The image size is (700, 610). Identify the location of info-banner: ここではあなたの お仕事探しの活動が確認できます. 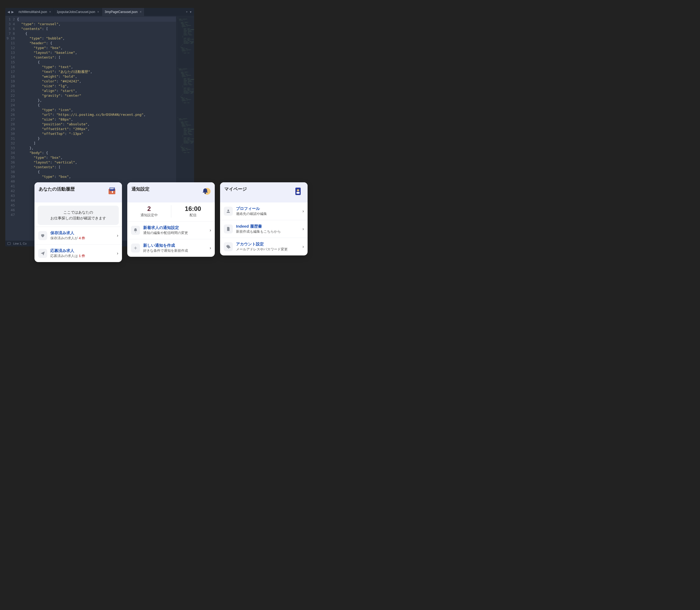
(78, 215).